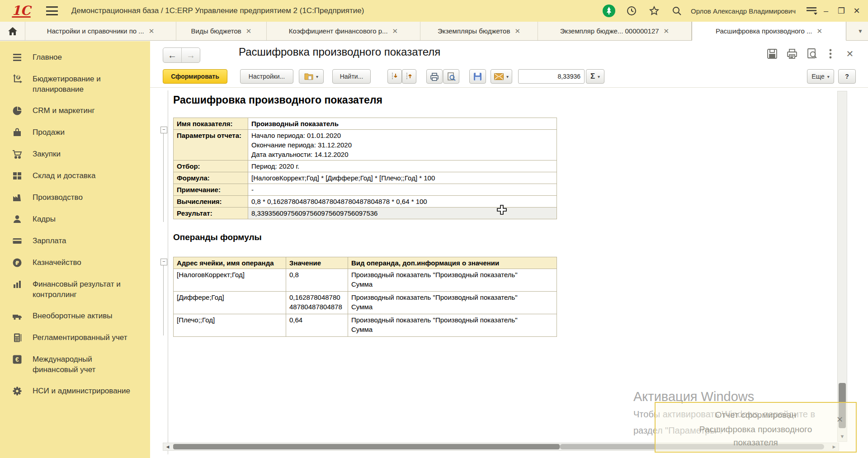 This screenshot has width=868, height=458. What do you see at coordinates (402, 213) in the screenshot?
I see `result-value-selected-cell: 8,33935609756097560975609756097536` at bounding box center [402, 213].